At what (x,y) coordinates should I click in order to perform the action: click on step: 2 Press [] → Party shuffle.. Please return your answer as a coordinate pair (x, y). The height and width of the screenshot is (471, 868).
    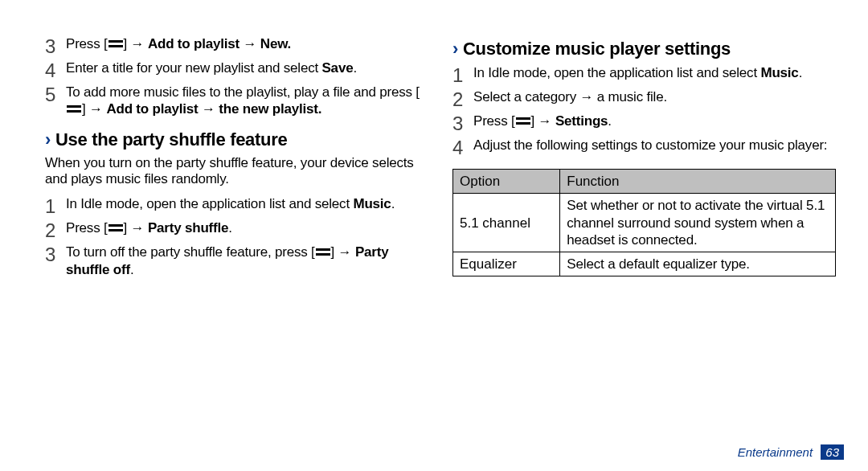
    Looking at the image, I should click on (235, 230).